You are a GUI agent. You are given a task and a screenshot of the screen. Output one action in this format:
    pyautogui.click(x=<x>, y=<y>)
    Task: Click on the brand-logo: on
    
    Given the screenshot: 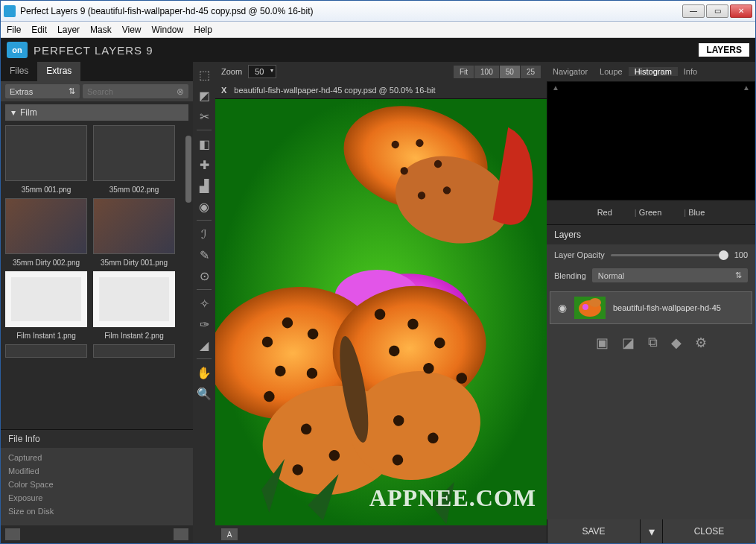 What is the action you would take?
    pyautogui.click(x=17, y=50)
    